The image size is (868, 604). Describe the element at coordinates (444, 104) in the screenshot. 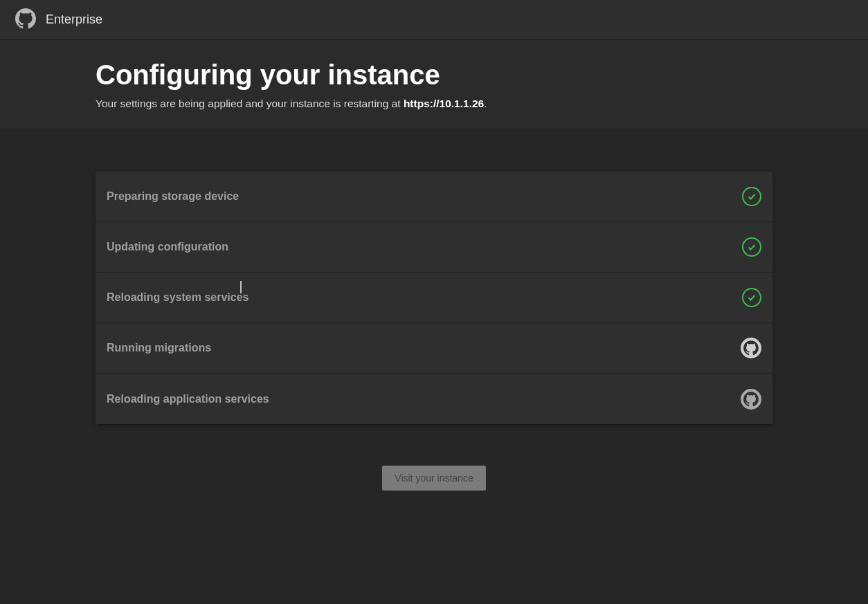

I see `subtitle-url: https://10.1.1.26` at that location.